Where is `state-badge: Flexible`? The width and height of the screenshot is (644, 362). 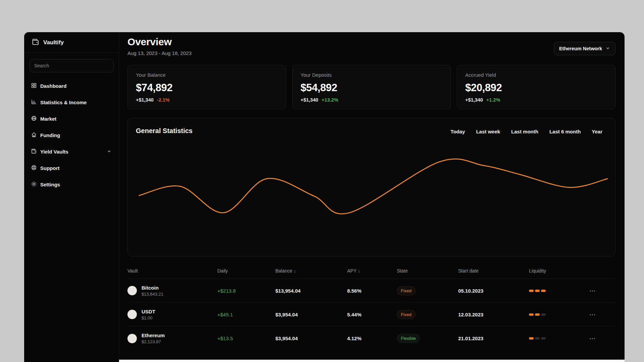
state-badge: Flexible is located at coordinates (409, 339).